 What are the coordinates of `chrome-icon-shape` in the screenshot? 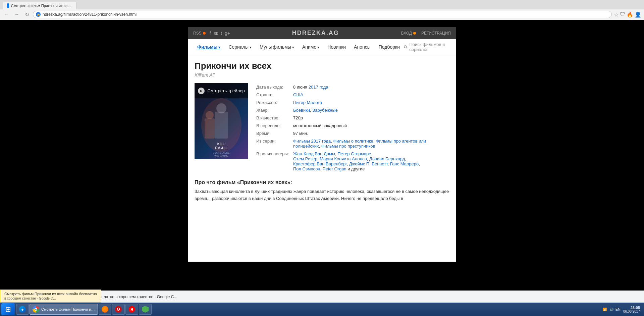 It's located at (36, 309).